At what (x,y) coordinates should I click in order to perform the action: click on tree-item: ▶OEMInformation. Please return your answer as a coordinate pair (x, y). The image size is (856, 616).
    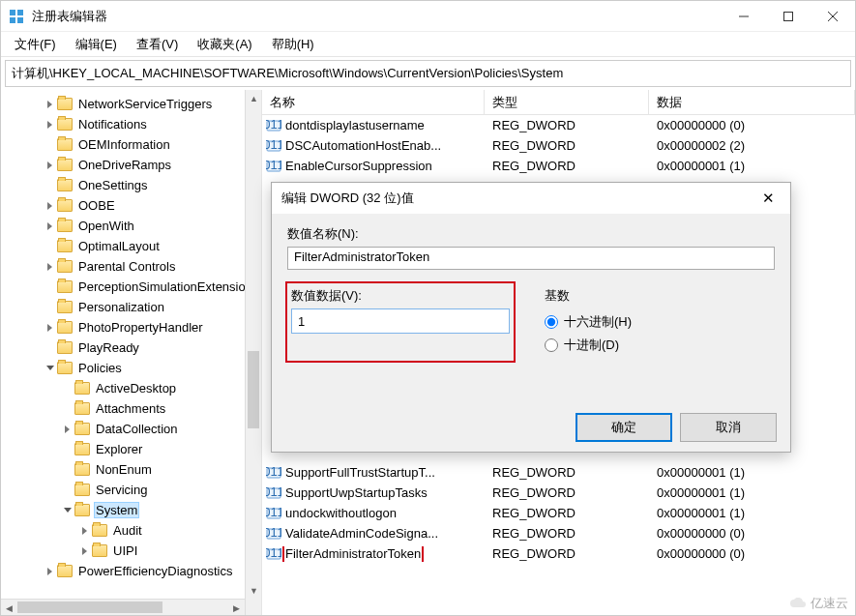
    Looking at the image, I should click on (132, 145).